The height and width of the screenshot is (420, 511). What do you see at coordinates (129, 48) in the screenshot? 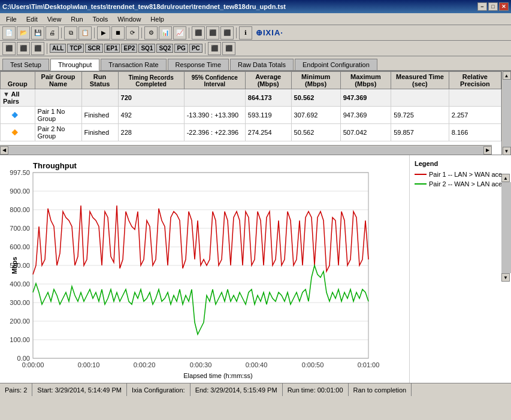
I see `tag-ep2: EP2` at bounding box center [129, 48].